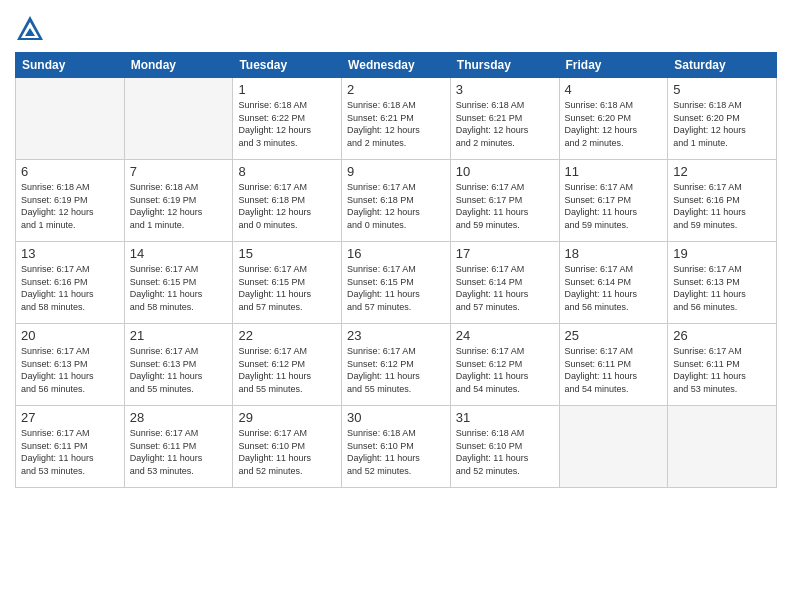 The image size is (792, 612). What do you see at coordinates (287, 254) in the screenshot?
I see `day-number: 15` at bounding box center [287, 254].